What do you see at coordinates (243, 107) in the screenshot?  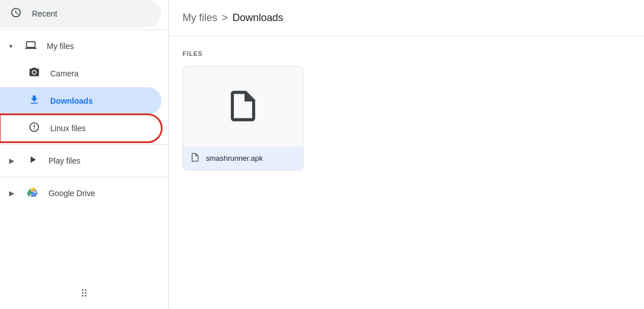 I see `file-large-icon` at bounding box center [243, 107].